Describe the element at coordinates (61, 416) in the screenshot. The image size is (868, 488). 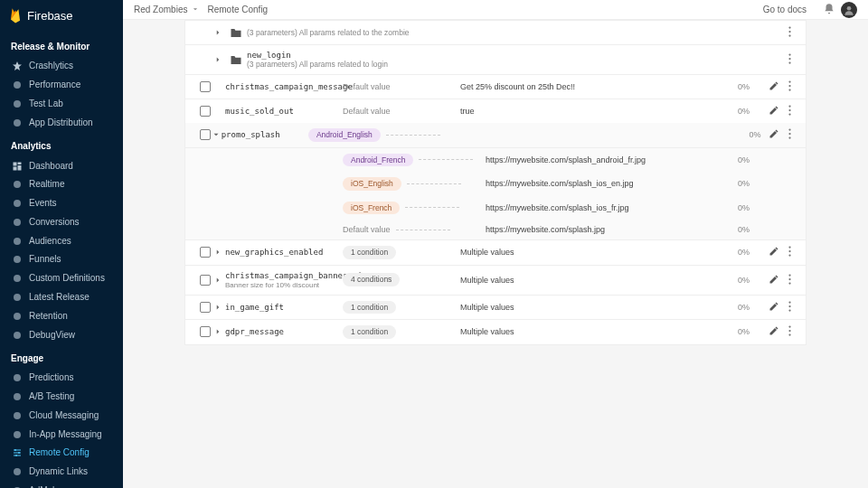
I see `sidebar-item-cloud-messaging: Cloud Messaging` at that location.